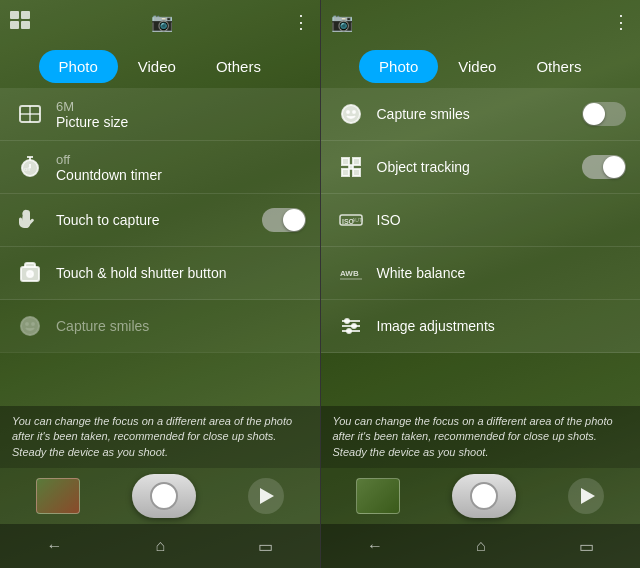  What do you see at coordinates (181, 168) in the screenshot?
I see `countdown-col: off Countdown timer` at bounding box center [181, 168].